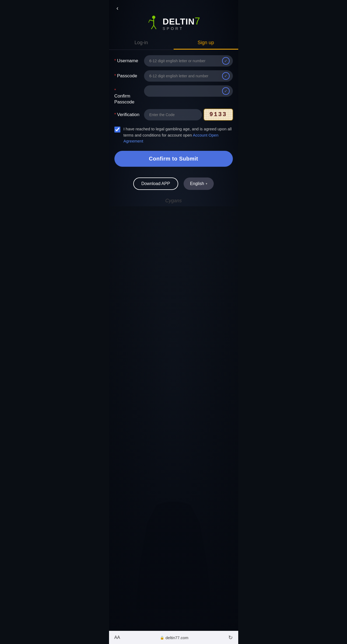  I want to click on logo-container: DELTIN 7 SPORT, so click(173, 23).